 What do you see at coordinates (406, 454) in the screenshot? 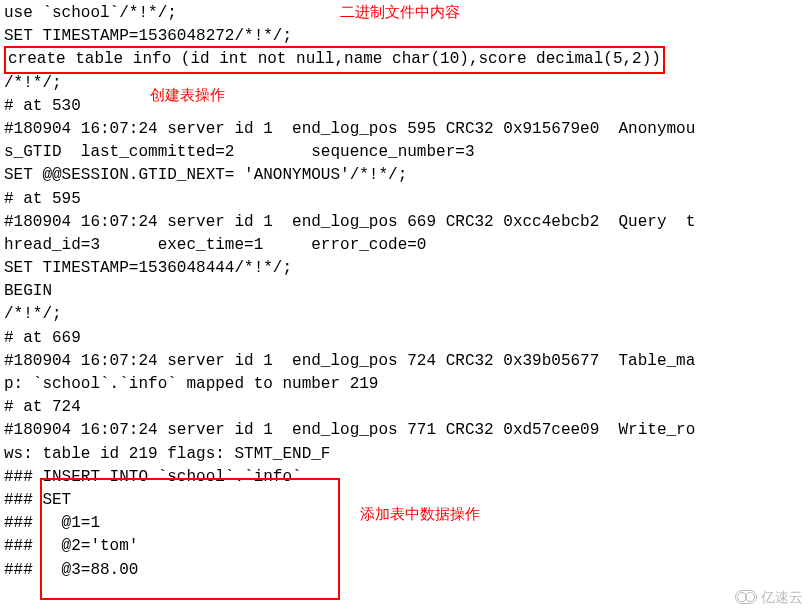
I see `log-line: ws: table id 219 flags: STMT_END_F` at bounding box center [406, 454].